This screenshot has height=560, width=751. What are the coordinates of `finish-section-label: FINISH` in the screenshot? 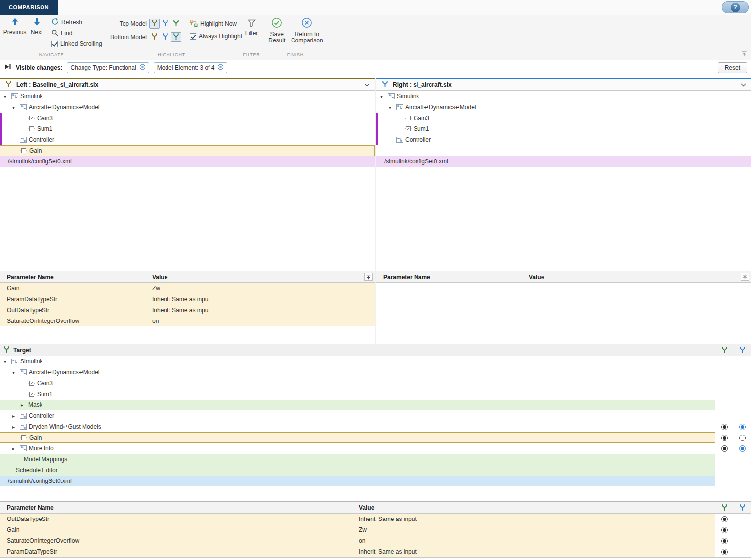 It's located at (295, 56).